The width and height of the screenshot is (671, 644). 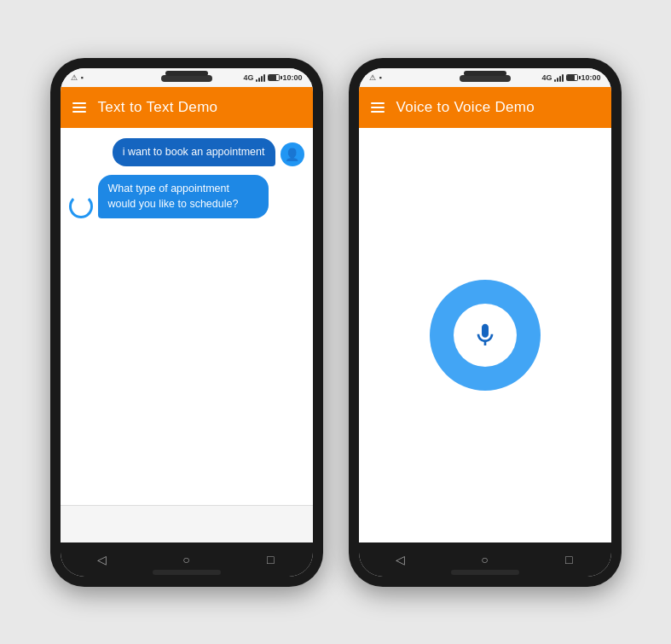 I want to click on status-right-1: 4G 10:00, so click(x=273, y=78).